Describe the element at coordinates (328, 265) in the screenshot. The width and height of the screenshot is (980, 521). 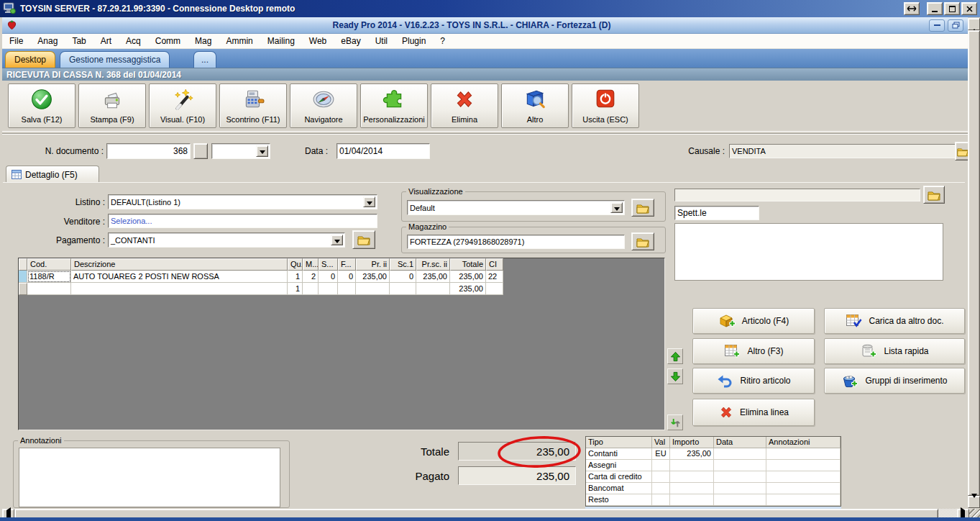
I see `col-s: S...` at that location.